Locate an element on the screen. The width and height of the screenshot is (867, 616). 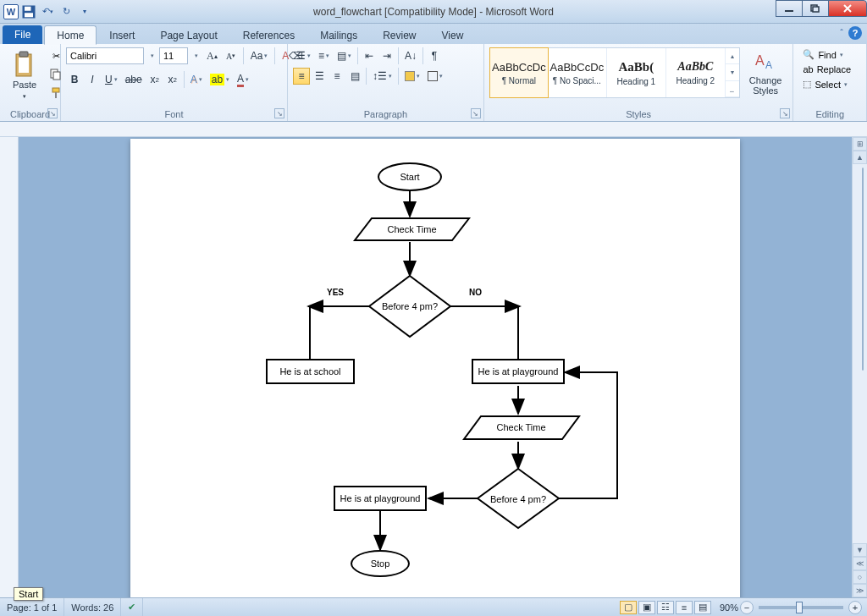
style--normal: AaBbCcDc¶ Normal is located at coordinates (519, 73).